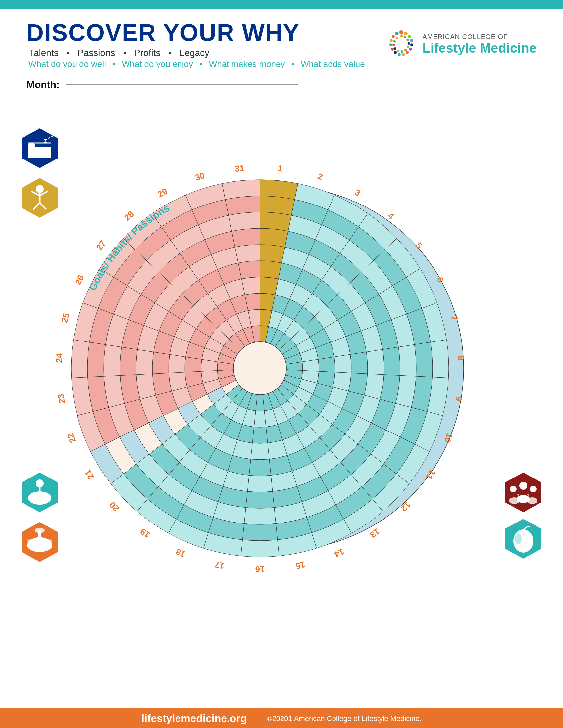 This screenshot has height=728, width=563. Describe the element at coordinates (461, 358) in the screenshot. I see `day-number-8: 8` at that location.